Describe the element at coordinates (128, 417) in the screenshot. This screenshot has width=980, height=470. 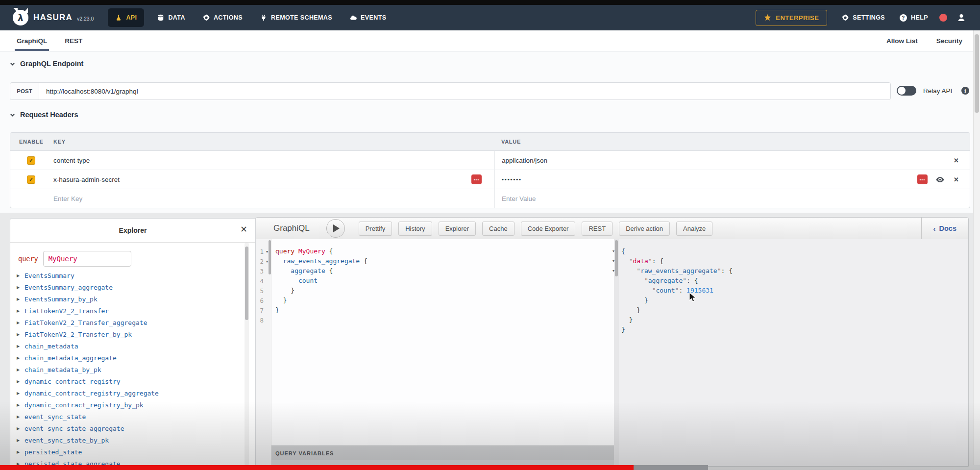
I see `explorer-field-event_sync_state: ▶event_sync_state` at that location.